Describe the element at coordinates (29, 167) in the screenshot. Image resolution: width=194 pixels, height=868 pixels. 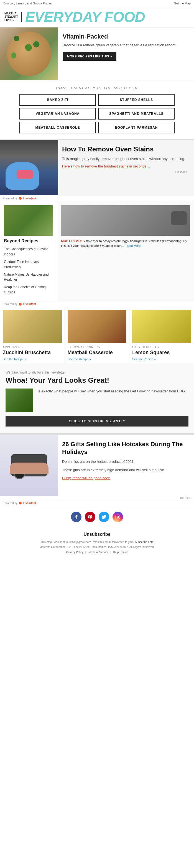
I see `oven-ad-image` at that location.